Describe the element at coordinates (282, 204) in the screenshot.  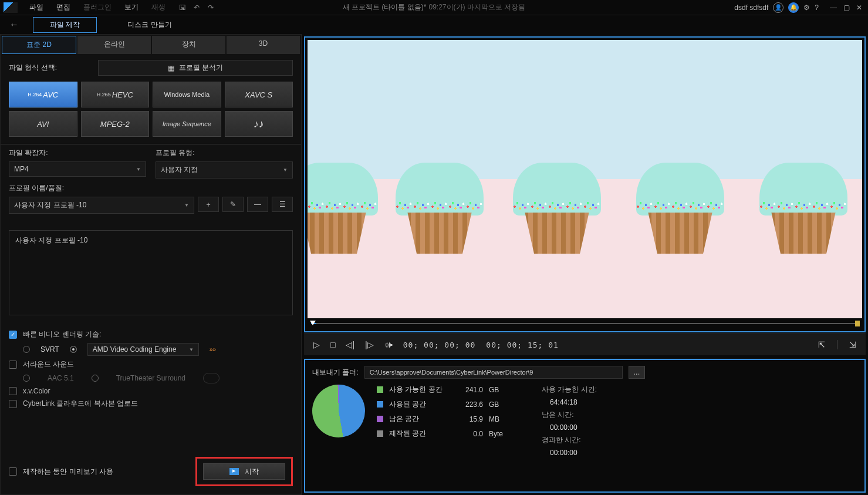
I see `profile-details-button: ☰` at that location.